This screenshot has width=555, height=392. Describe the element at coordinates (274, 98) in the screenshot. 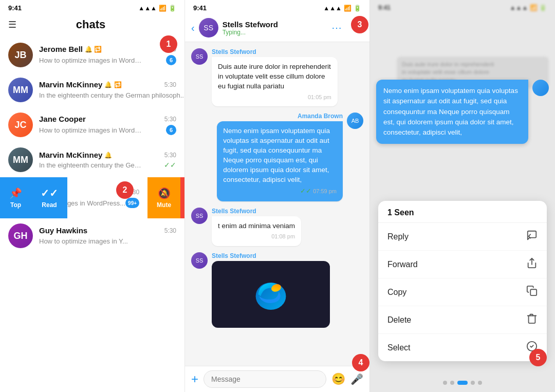

I see `msg-time-1: 01:05 pm` at that location.